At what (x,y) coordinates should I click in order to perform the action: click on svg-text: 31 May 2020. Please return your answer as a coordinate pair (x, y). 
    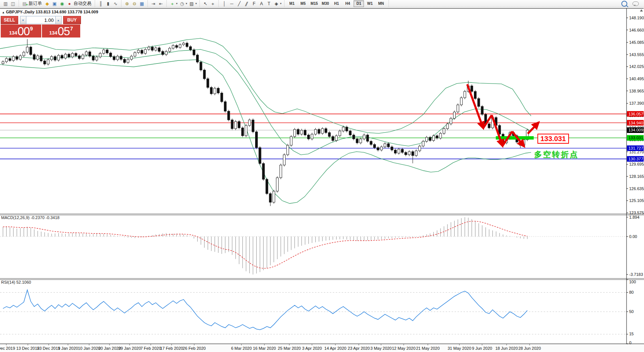
    Looking at the image, I should click on (459, 348).